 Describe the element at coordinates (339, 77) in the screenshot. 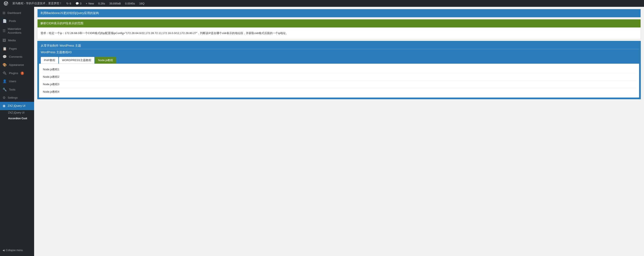

I see `list-item: Node.js教程2` at that location.